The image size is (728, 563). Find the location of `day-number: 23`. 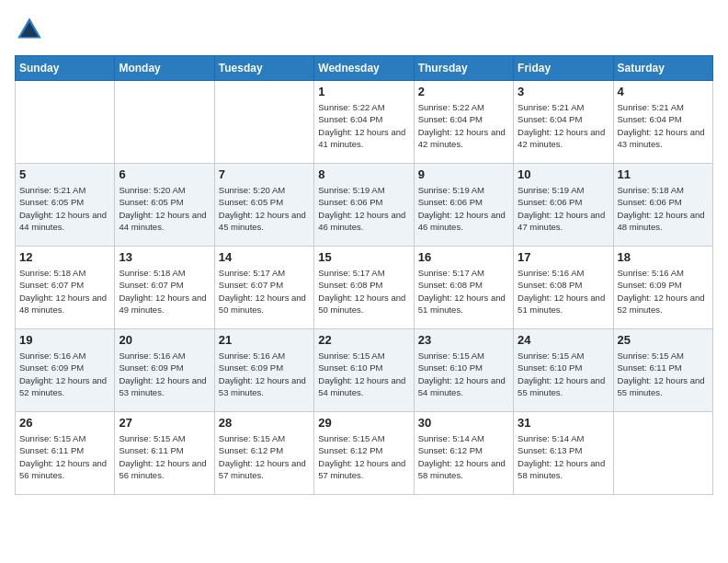

day-number: 23 is located at coordinates (463, 340).